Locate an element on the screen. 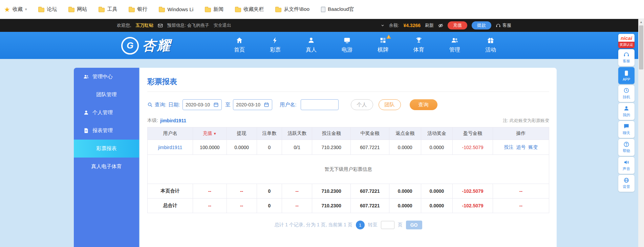 This screenshot has width=644, height=247. nav-item-live: 真人 is located at coordinates (311, 45).